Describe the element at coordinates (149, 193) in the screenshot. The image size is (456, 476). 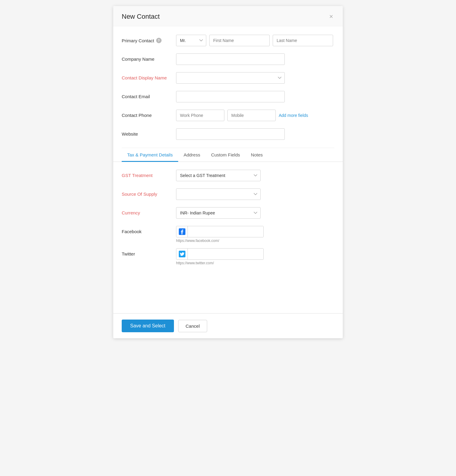
I see `source-of-supply-label: Source Of Supply` at that location.